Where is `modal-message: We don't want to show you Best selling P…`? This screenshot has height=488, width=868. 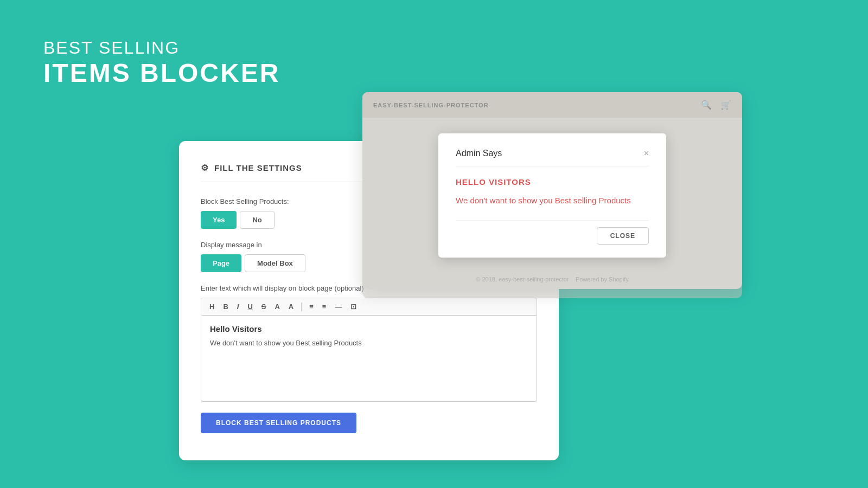
modal-message: We don't want to show you Best selling P… is located at coordinates (552, 201).